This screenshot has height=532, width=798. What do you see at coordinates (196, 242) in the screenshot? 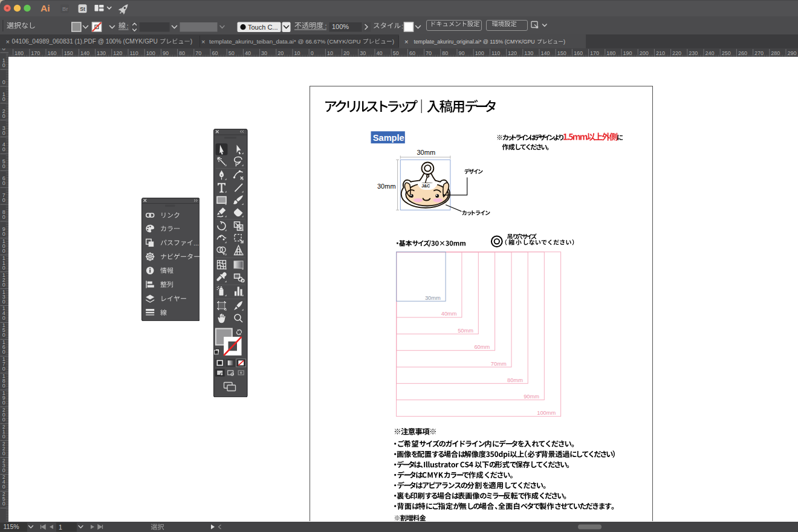
I see `svg-text:...: ...` at bounding box center [196, 242].